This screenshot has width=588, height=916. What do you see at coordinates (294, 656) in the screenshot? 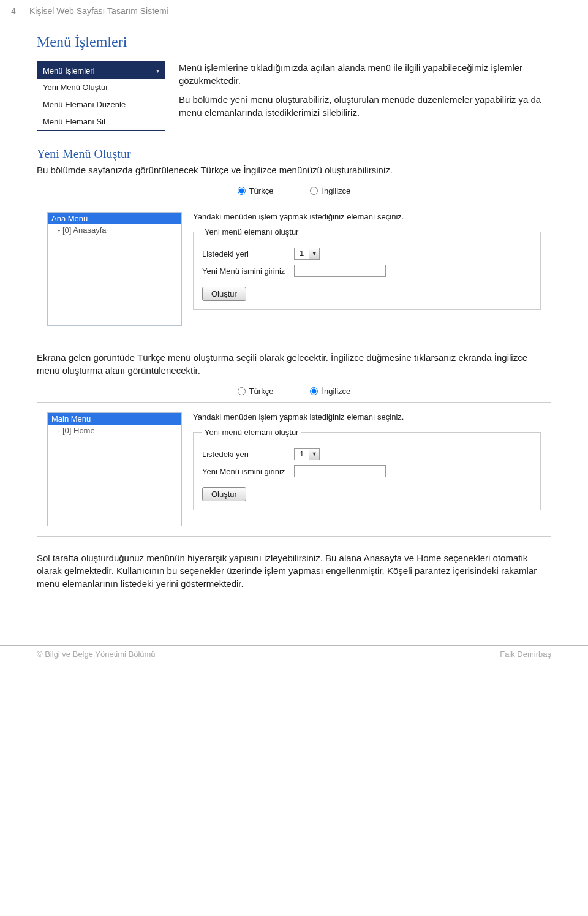
I see `page-footer: © Bilgi ve Belge Yönetimi Bölümü Faik De…` at bounding box center [294, 656].